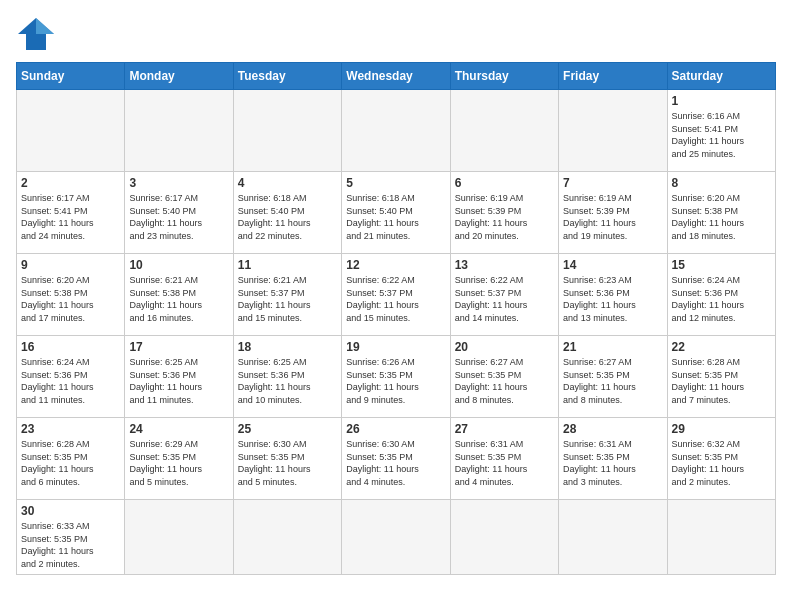 This screenshot has height=612, width=792. I want to click on calendar-cell: 26Sunrise: 6:30 AM Sunset: 5:35 PM Dayli…, so click(396, 459).